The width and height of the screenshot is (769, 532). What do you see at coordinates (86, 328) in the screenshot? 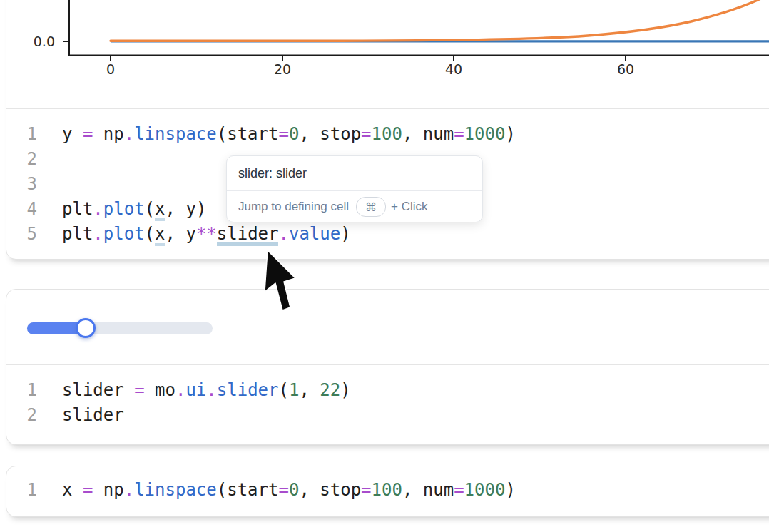
I see `slider-thumb` at bounding box center [86, 328].